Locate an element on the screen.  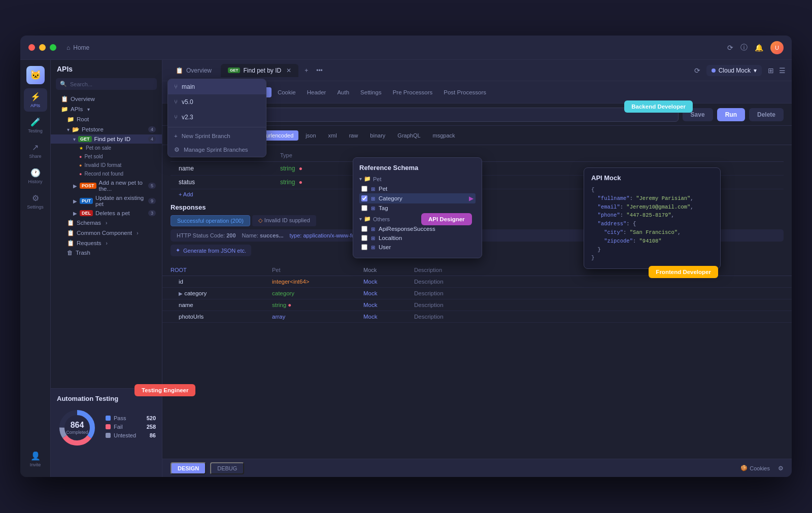
tree-item-invalid-id: ● Invalid ID format is located at coordinates (107, 165).